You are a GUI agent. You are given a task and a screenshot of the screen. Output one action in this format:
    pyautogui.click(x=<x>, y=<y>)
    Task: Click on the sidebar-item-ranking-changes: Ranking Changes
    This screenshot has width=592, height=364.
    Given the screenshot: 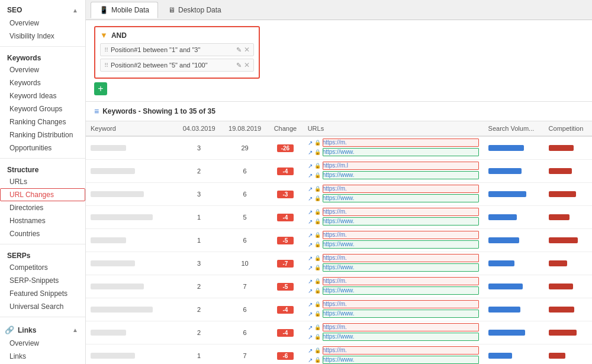 What is the action you would take?
    pyautogui.click(x=43, y=122)
    